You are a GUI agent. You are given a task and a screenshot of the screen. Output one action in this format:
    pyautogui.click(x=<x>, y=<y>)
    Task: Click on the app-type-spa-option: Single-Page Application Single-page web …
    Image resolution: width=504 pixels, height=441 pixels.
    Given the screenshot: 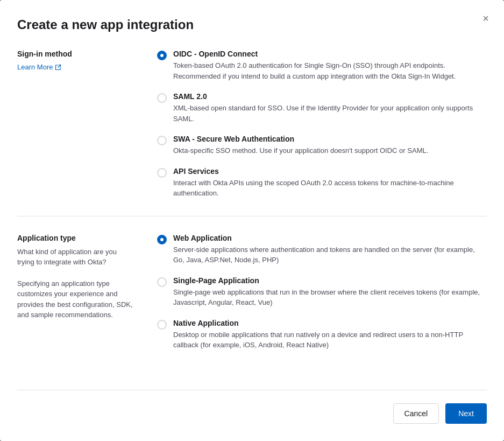 What is the action you would take?
    pyautogui.click(x=322, y=292)
    